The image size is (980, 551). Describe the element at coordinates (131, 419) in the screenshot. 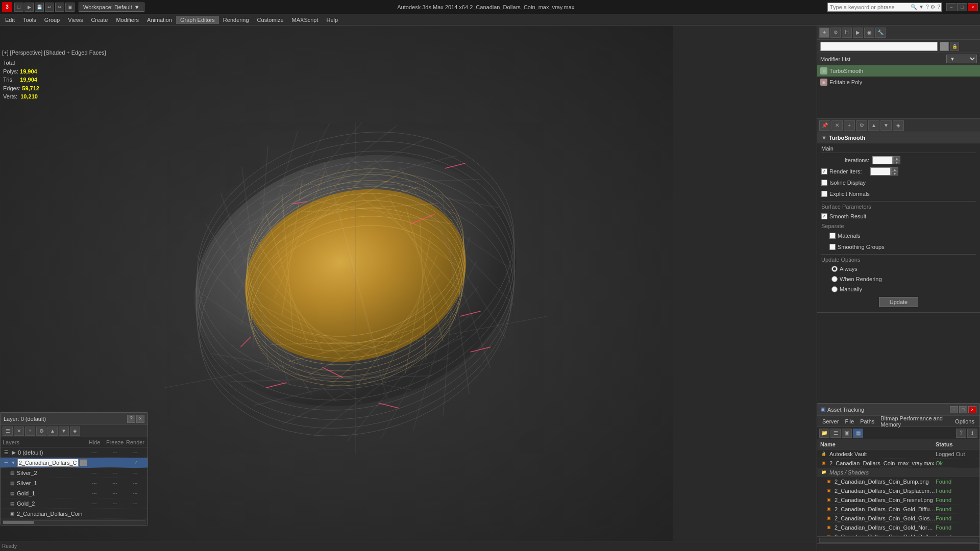

I see `layers-help-btn: ?` at that location.